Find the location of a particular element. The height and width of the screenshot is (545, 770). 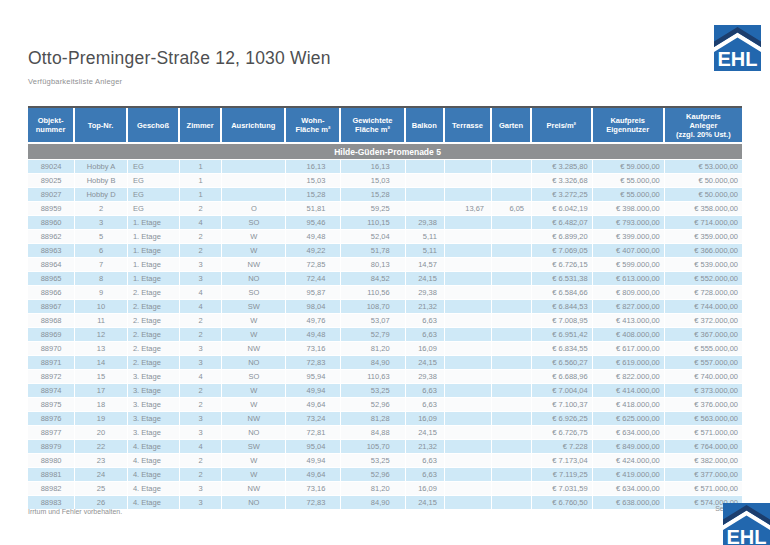

table-row: 8896692. Etage4SO95,87110,5629,38€ 6.584… is located at coordinates (385, 293).